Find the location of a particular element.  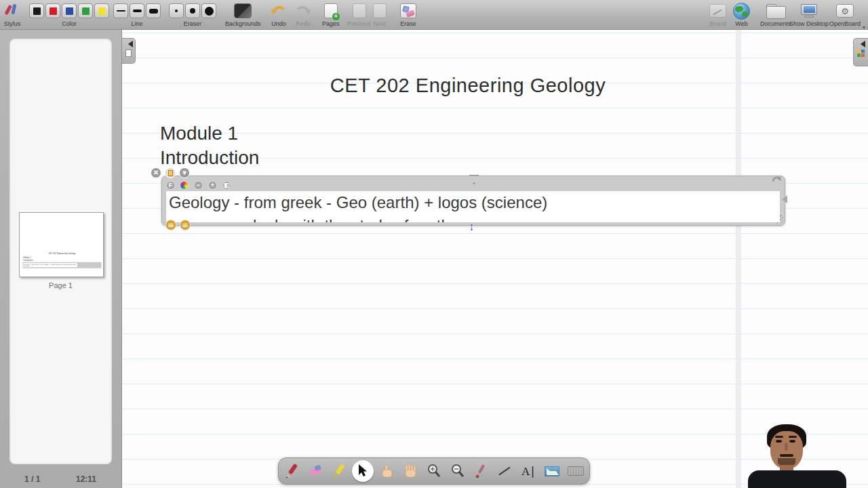

collapse-left-icon is located at coordinates (129, 44).